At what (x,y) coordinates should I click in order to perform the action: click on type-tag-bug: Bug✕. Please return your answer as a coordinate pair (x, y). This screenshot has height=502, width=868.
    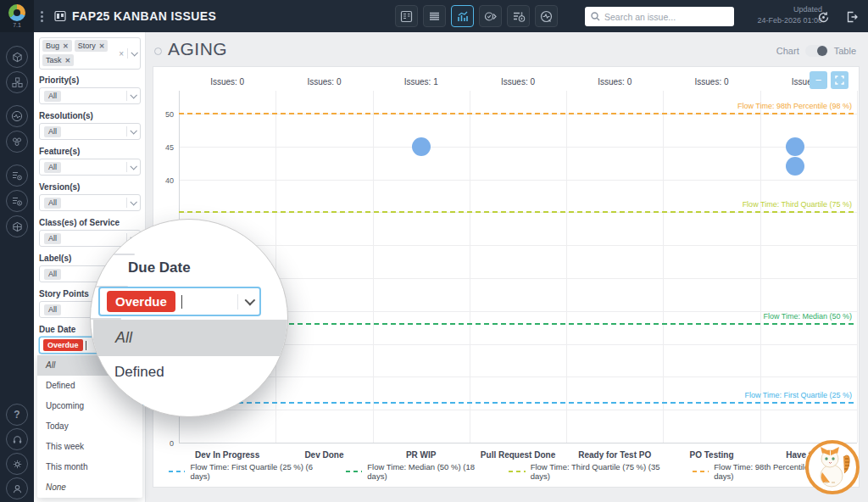
    Looking at the image, I should click on (58, 46).